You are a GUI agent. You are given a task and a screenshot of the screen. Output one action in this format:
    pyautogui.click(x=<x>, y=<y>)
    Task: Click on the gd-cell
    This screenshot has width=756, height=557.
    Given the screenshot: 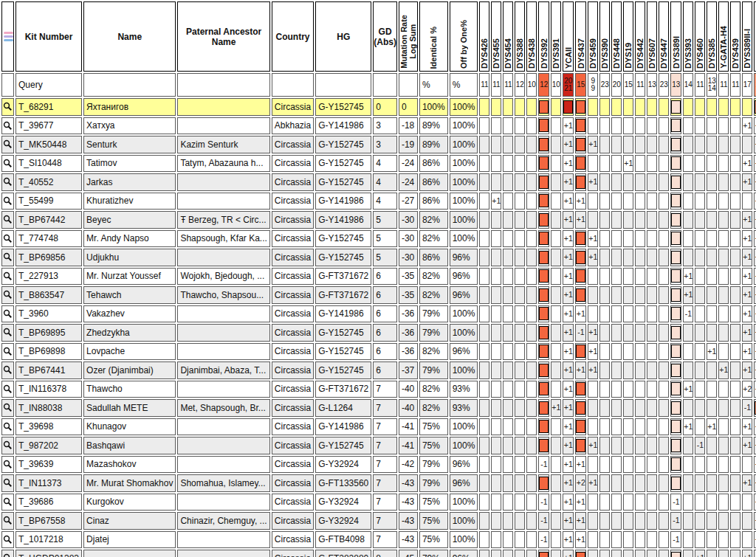 What is the action you would take?
    pyautogui.click(x=385, y=85)
    